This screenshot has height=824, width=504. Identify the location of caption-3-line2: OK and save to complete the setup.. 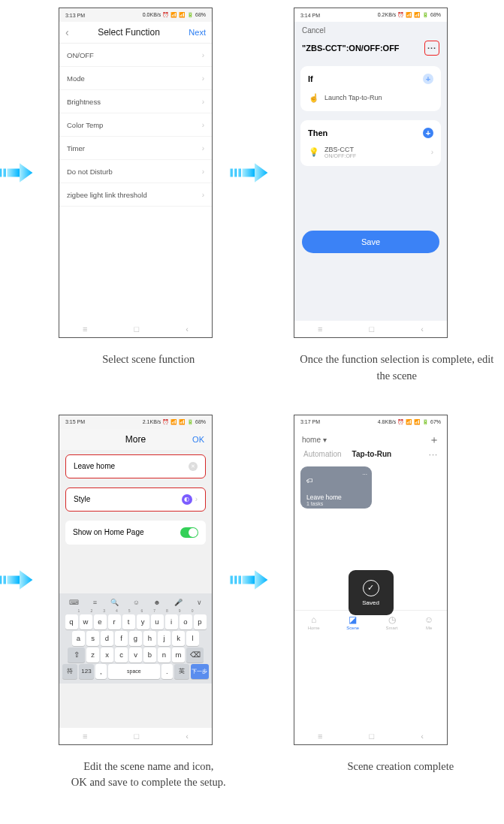
(149, 783).